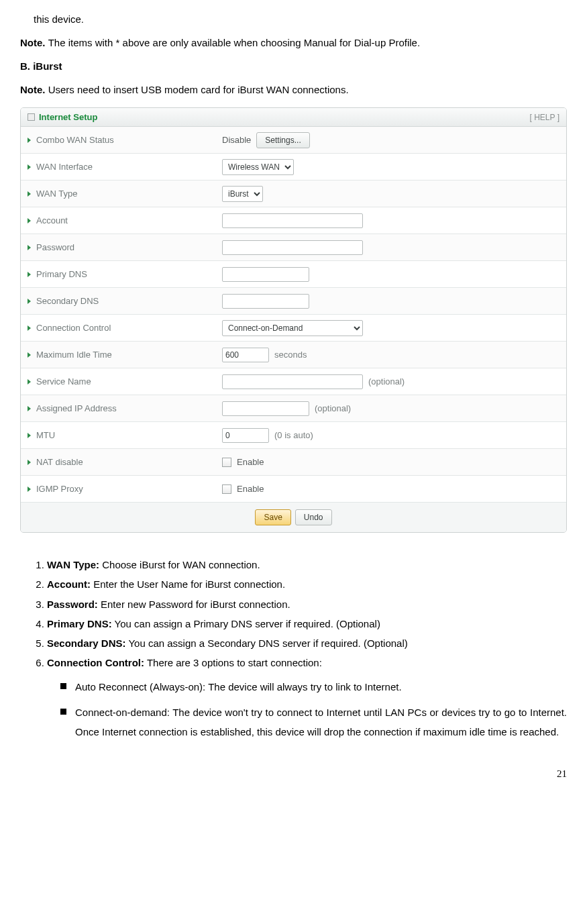  What do you see at coordinates (199, 90) in the screenshot?
I see `note-2-body: Users need to insert USB modem card for …` at bounding box center [199, 90].